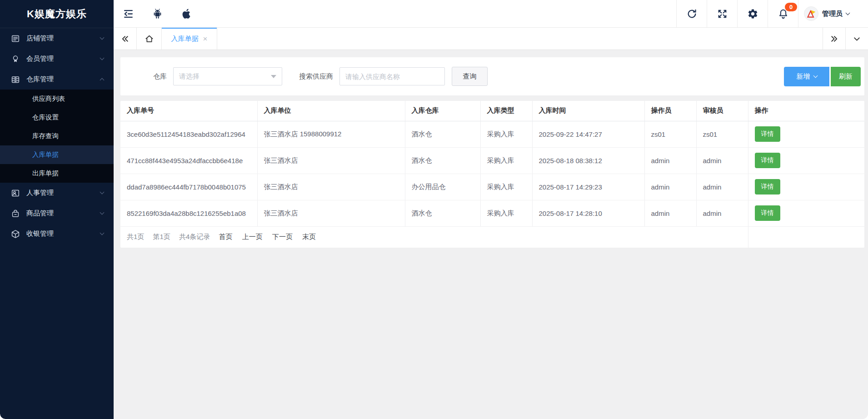  I want to click on sidebar-item-label: 会员管理, so click(64, 59).